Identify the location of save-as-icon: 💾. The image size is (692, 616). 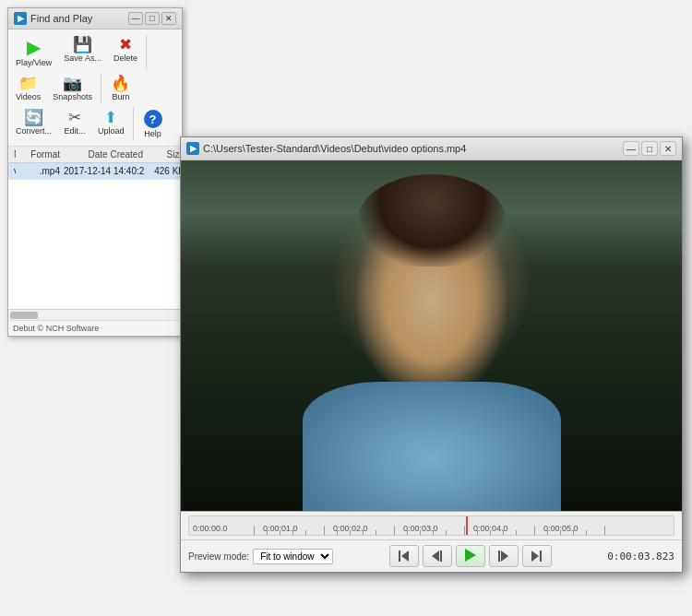
(83, 44).